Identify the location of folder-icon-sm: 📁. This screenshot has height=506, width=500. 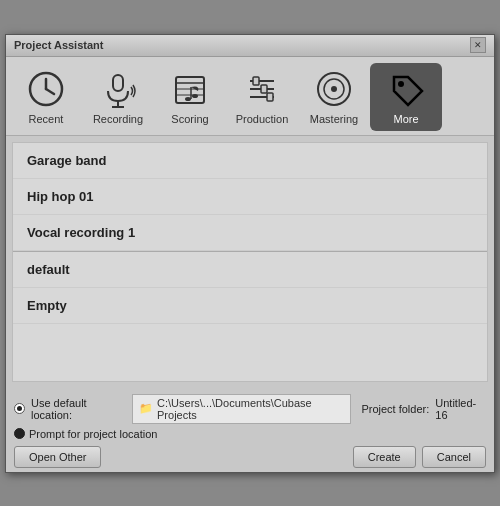
(146, 408).